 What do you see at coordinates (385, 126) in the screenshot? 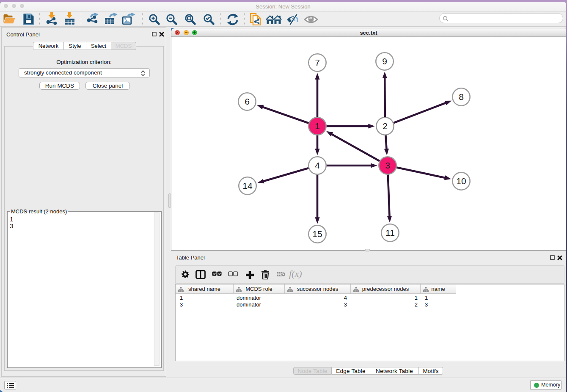
I see `svg-text: 2` at bounding box center [385, 126].